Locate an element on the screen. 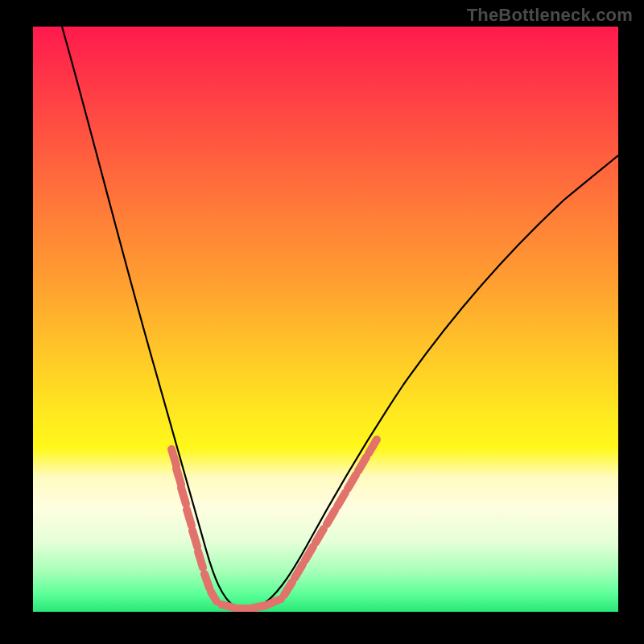 This screenshot has height=644, width=644. highlight-dashes-left is located at coordinates (194, 525).